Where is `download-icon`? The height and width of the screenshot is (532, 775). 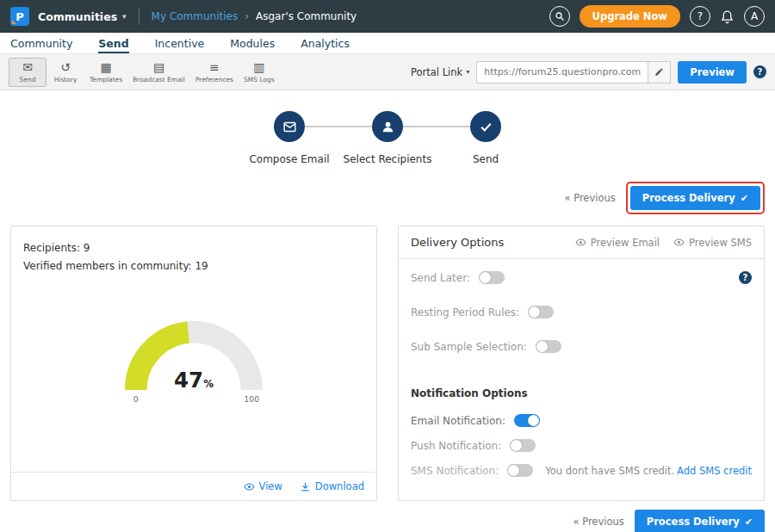 download-icon is located at coordinates (305, 487).